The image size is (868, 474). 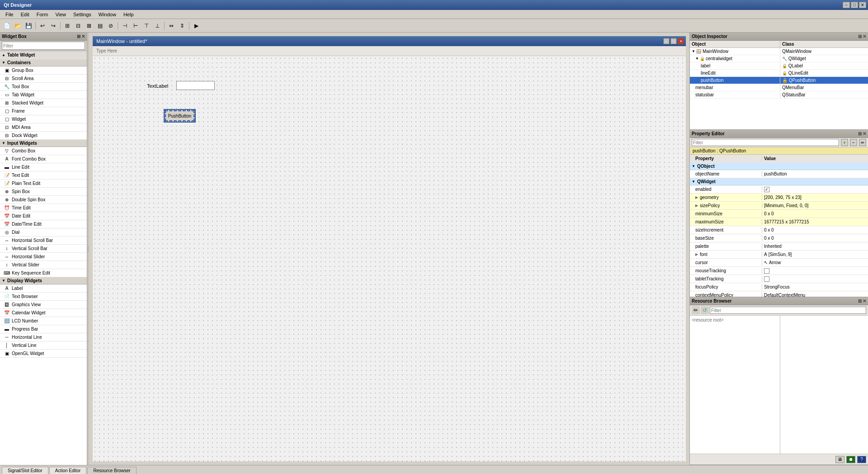 I want to click on list-item: ▲ Table Widget, so click(x=43, y=55).